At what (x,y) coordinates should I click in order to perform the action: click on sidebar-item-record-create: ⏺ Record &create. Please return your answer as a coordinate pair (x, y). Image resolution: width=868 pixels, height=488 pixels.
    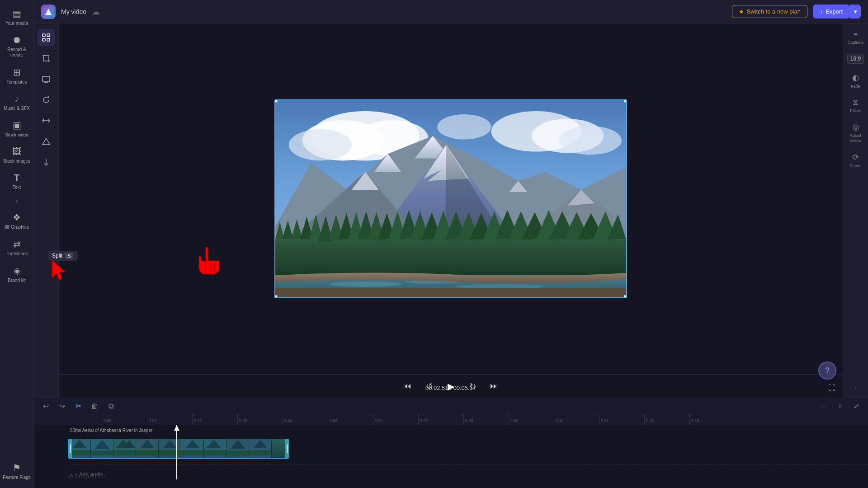
    Looking at the image, I should click on (17, 46).